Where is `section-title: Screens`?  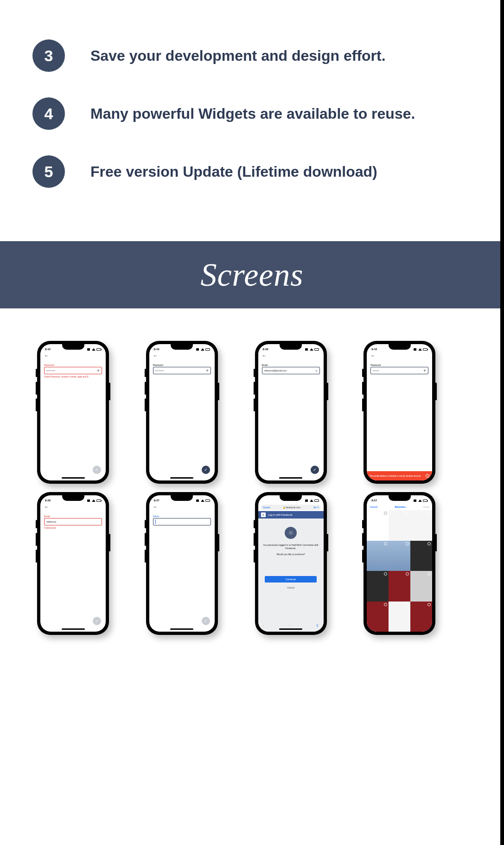 section-title: Screens is located at coordinates (252, 275).